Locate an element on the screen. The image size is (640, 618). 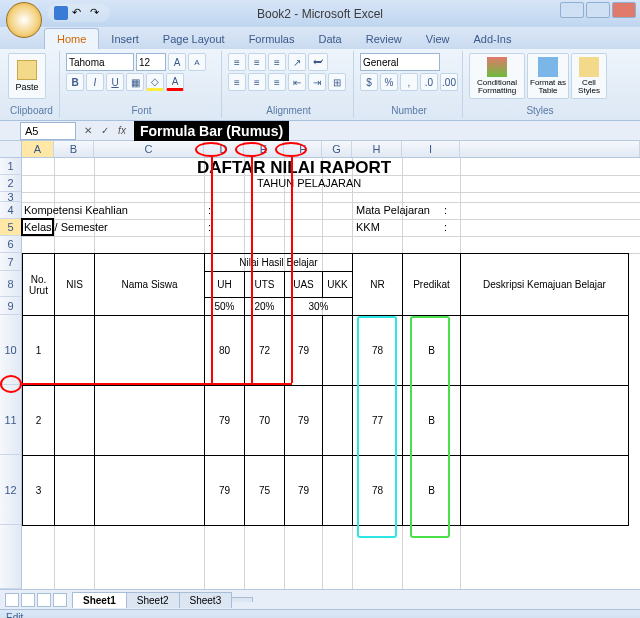
sheet-title: DAFTAR NILAI RAPORT is located at coordinates (294, 168).